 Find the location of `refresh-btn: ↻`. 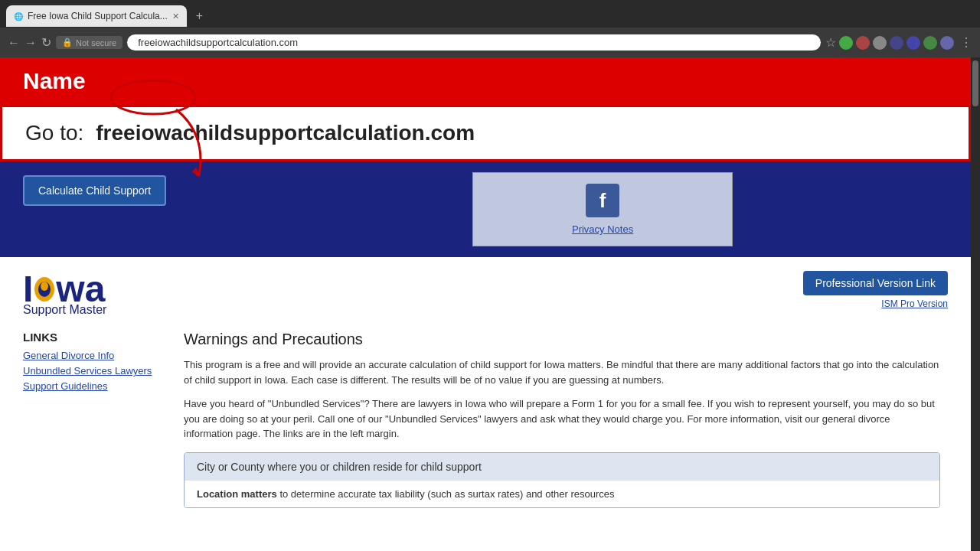

refresh-btn: ↻ is located at coordinates (46, 43).